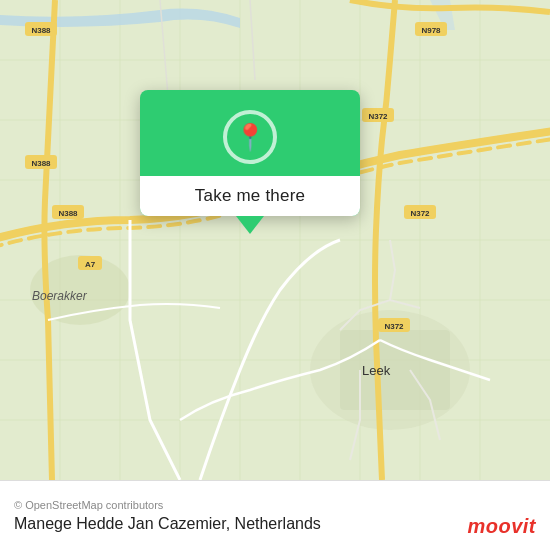 The width and height of the screenshot is (550, 550). Describe the element at coordinates (502, 526) in the screenshot. I see `moovit-logo: moovit` at that location.